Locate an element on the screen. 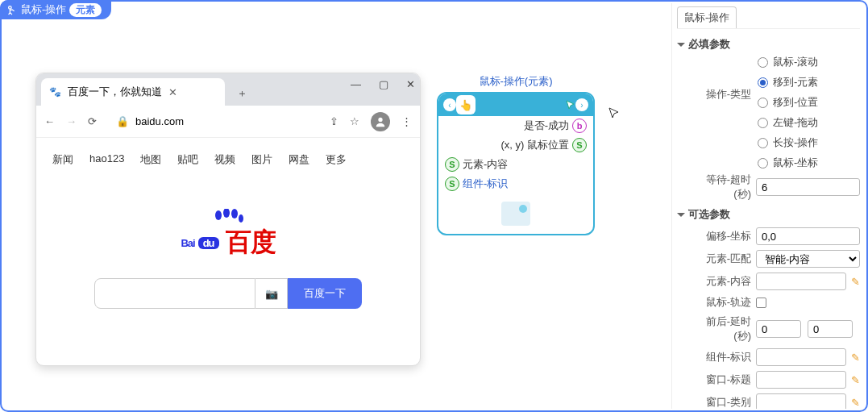 This screenshot has width=868, height=412. baidu-nav: 新闻hao123地图贴吧视频图片网盘更多 is located at coordinates (228, 160).